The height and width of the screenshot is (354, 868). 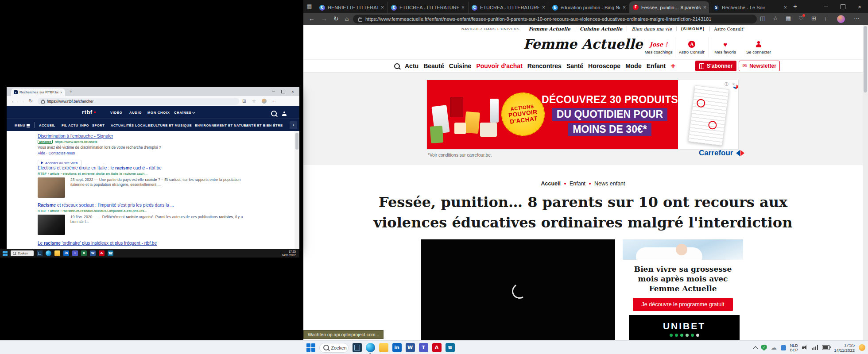 What do you see at coordinates (684, 327) in the screenshot?
I see `unibet-ad: UNIBET` at bounding box center [684, 327].